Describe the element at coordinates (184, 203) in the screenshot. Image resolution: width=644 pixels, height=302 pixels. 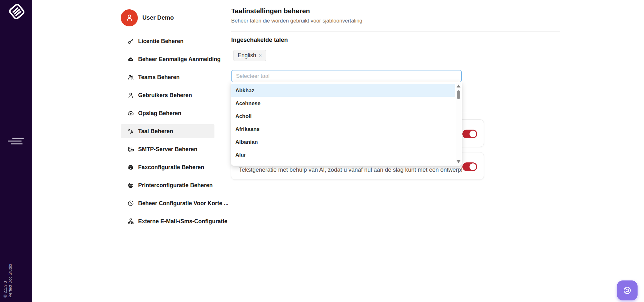
I see `nav-item-label: Beheer Configuratie Voor Korte ...` at that location.